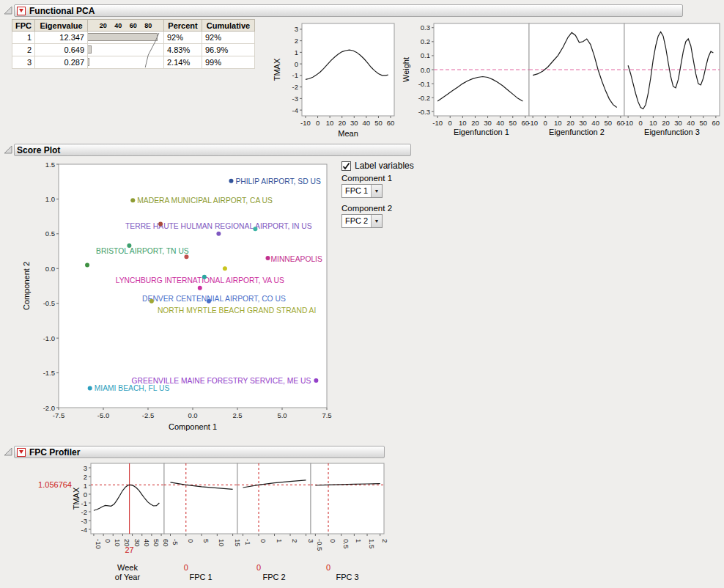 Image resolution: width=724 pixels, height=588 pixels. I want to click on panel-label: Eigenfunction 2, so click(577, 132).